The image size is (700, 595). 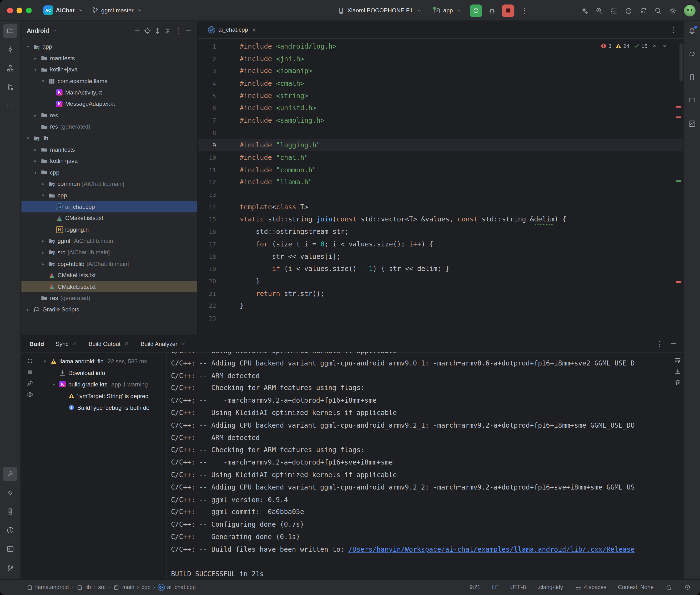 I want to click on build-tab-sync: Sync, so click(x=66, y=343).